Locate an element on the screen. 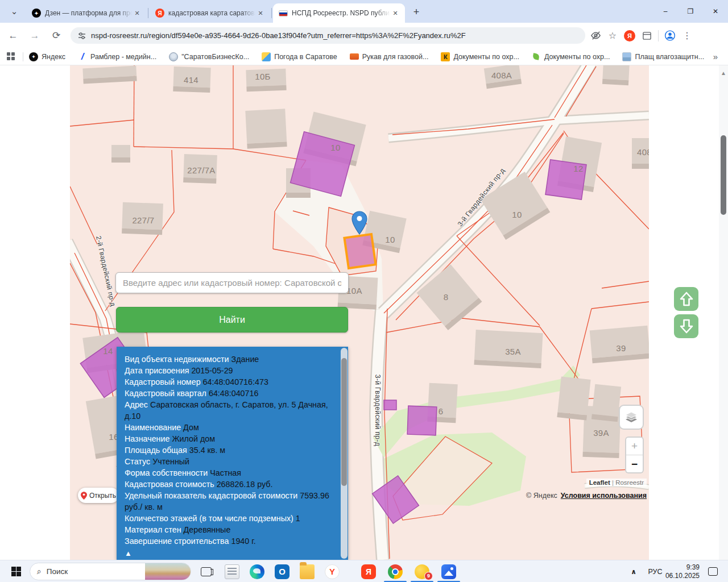  bookmark-star-icon: ☆ is located at coordinates (613, 36).